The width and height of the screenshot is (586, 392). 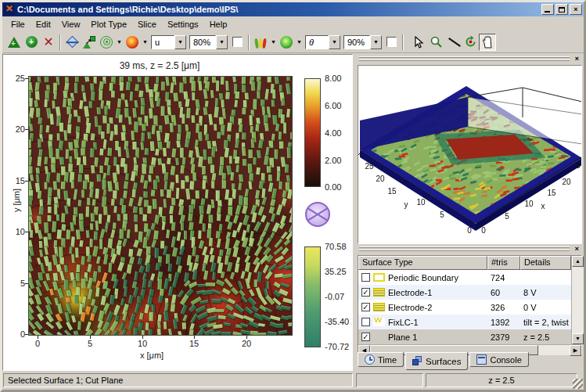 I want to click on tris-count: 60, so click(x=504, y=293).